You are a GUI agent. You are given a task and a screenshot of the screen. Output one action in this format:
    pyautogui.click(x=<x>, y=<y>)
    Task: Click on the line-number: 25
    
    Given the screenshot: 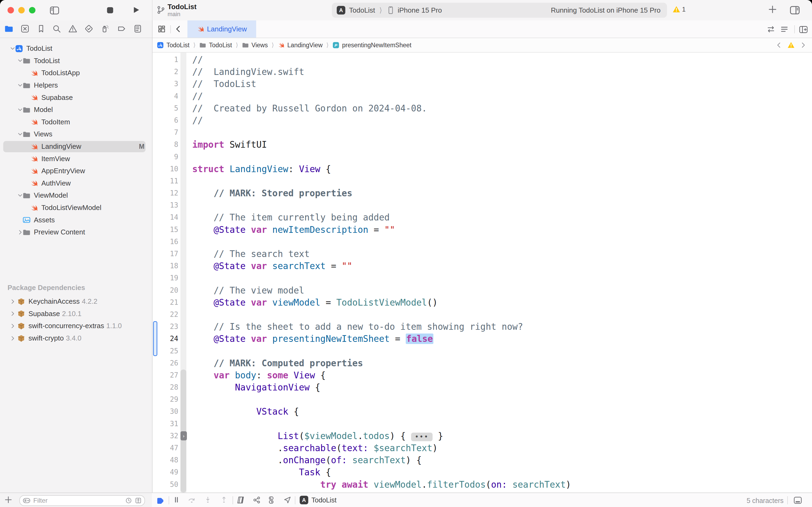 What is the action you would take?
    pyautogui.click(x=166, y=351)
    